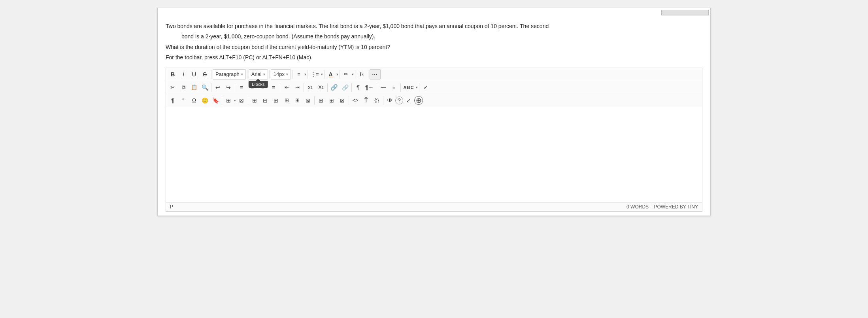 This screenshot has height=318, width=868. What do you see at coordinates (183, 87) in the screenshot?
I see `copy-button: ⧉` at bounding box center [183, 87].